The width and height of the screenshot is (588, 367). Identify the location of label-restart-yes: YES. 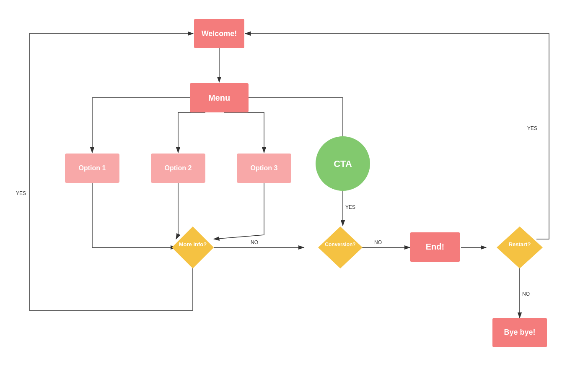
(532, 128).